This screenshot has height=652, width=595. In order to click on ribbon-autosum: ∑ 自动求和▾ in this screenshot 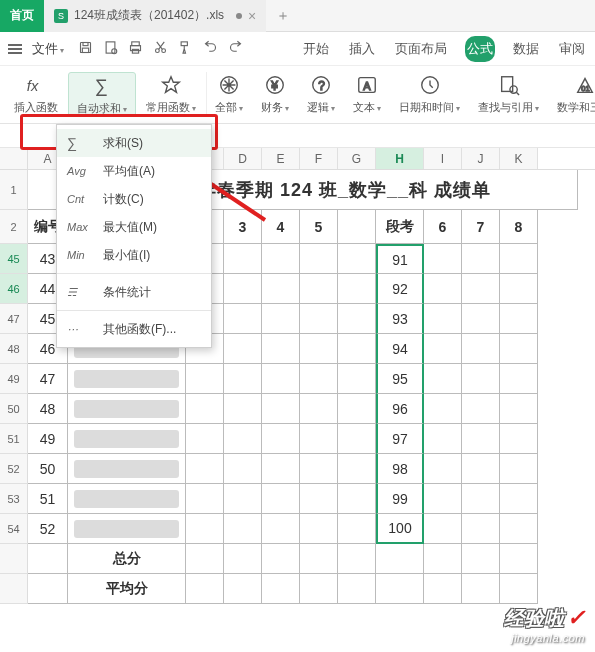, I will do `click(102, 94)`.